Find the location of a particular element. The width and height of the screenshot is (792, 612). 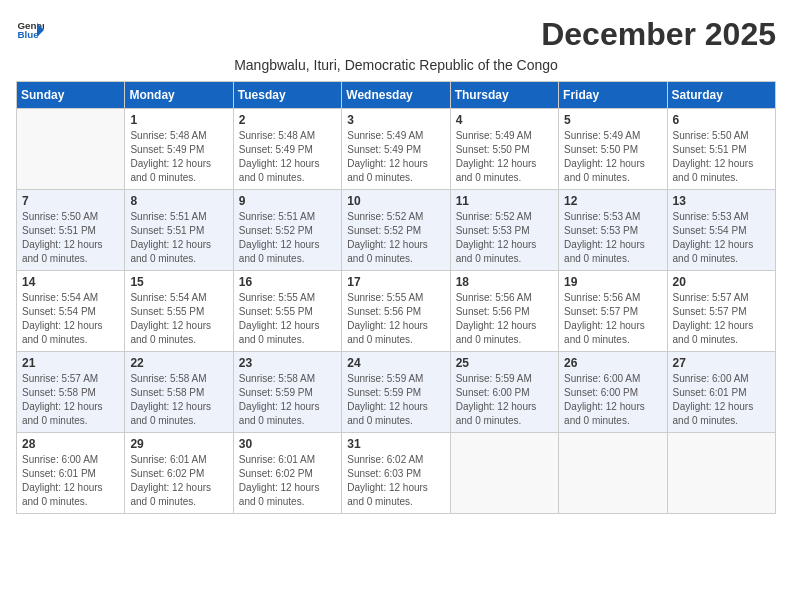

day-number: 5 is located at coordinates (612, 120).